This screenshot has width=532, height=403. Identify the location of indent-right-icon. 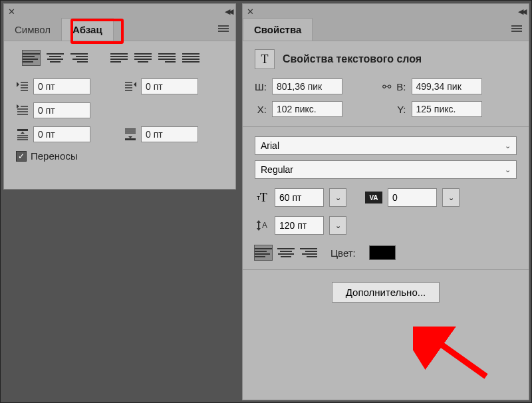
(130, 86).